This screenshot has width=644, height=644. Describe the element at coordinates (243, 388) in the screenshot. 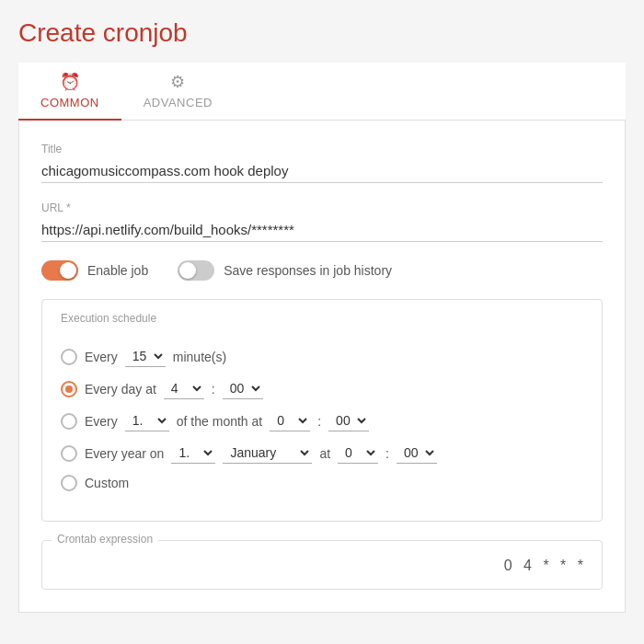

I see `day-minute-select: 00 15 30 45` at that location.